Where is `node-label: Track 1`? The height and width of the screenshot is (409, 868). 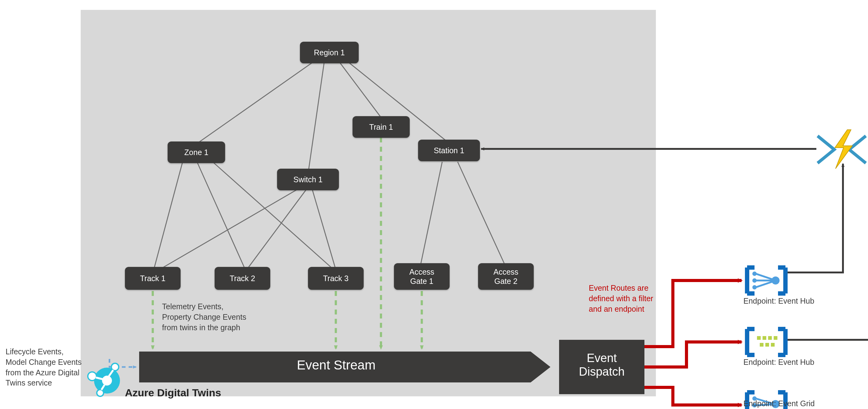
node-label: Track 1 is located at coordinates (153, 278).